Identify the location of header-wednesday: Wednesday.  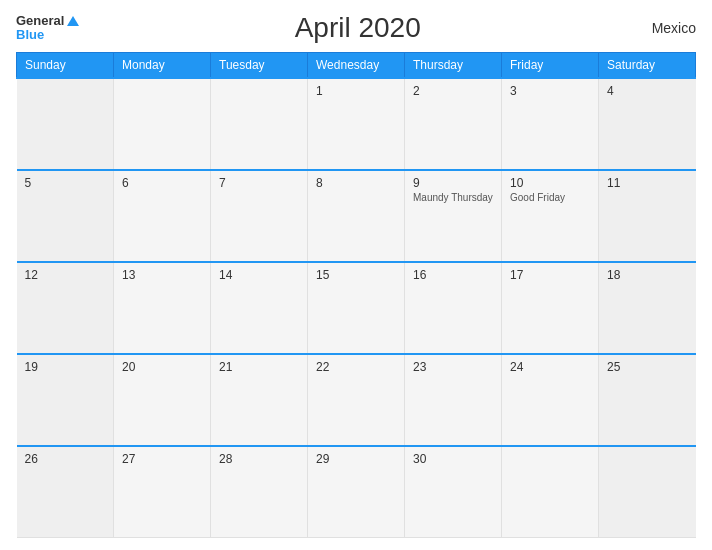
(356, 66).